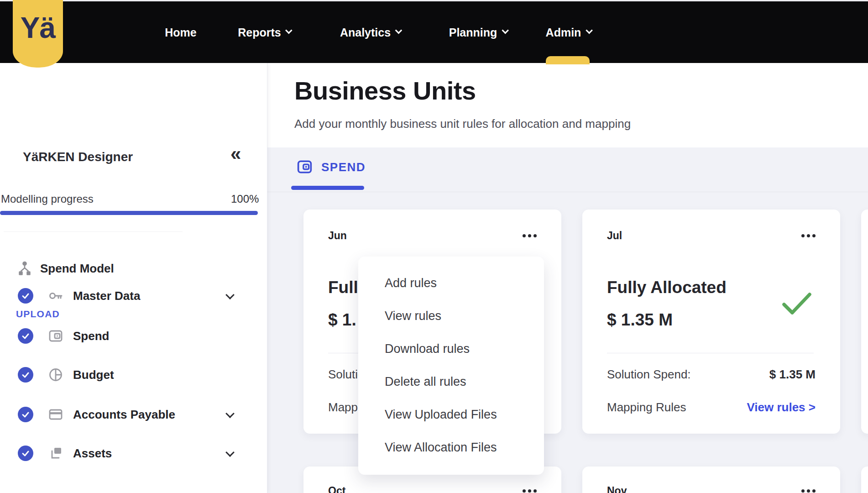 The height and width of the screenshot is (493, 868). I want to click on nav-item-planning: Planning, so click(478, 33).